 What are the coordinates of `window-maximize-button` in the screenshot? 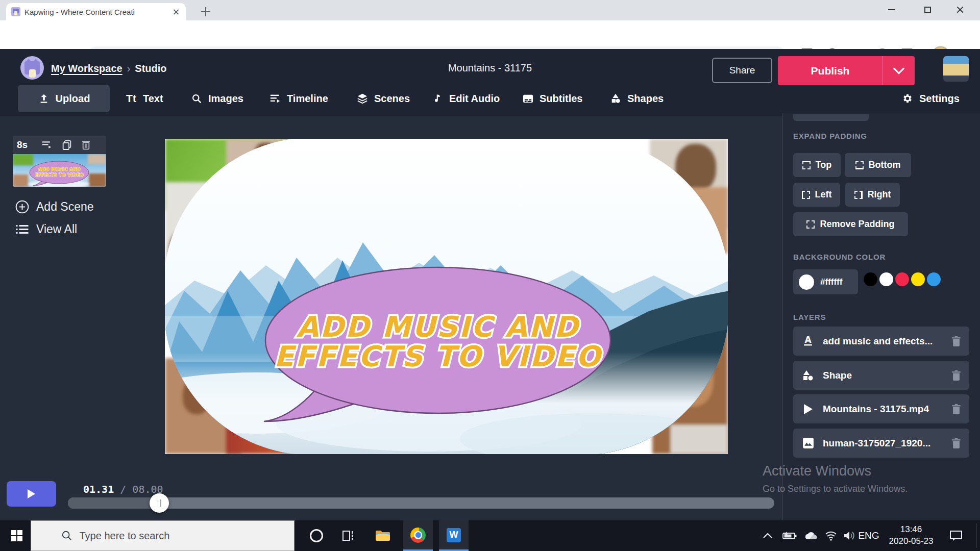 It's located at (927, 10).